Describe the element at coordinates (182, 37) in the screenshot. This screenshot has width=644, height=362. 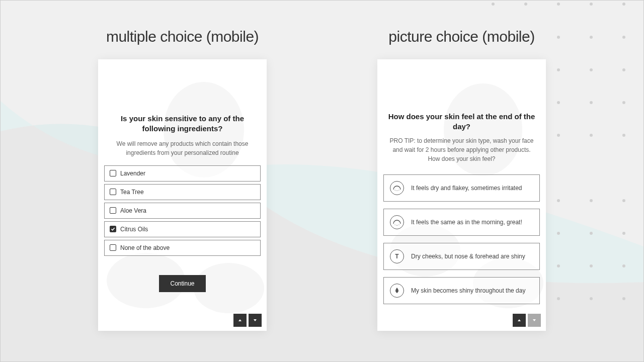
I see `left-section-title: multiple choice (mobile)` at that location.